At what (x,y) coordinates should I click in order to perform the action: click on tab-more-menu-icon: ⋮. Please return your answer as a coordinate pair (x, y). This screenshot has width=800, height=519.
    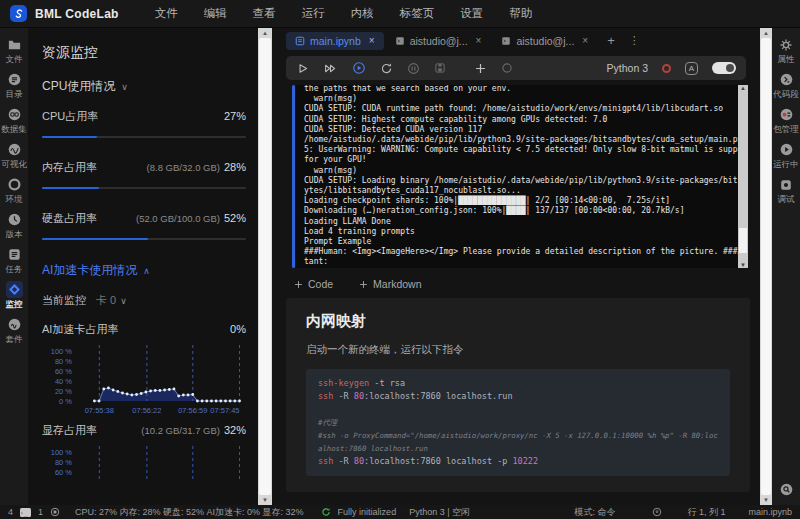
    Looking at the image, I should click on (634, 40).